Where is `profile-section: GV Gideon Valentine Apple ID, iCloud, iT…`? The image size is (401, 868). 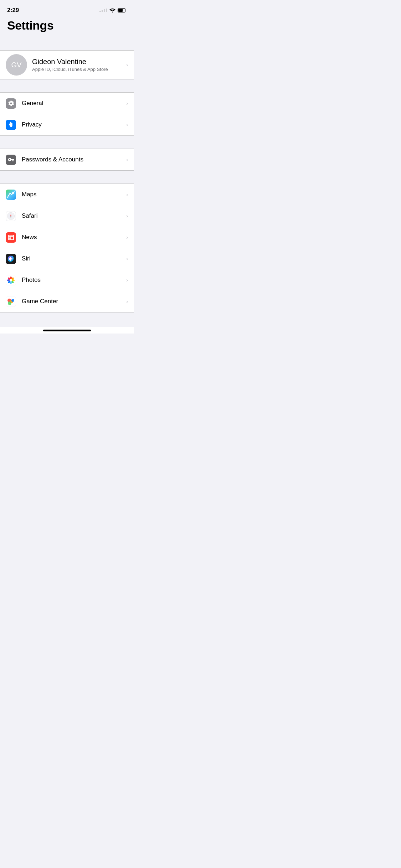 profile-section: GV Gideon Valentine Apple ID, iCloud, iT… is located at coordinates (67, 65).